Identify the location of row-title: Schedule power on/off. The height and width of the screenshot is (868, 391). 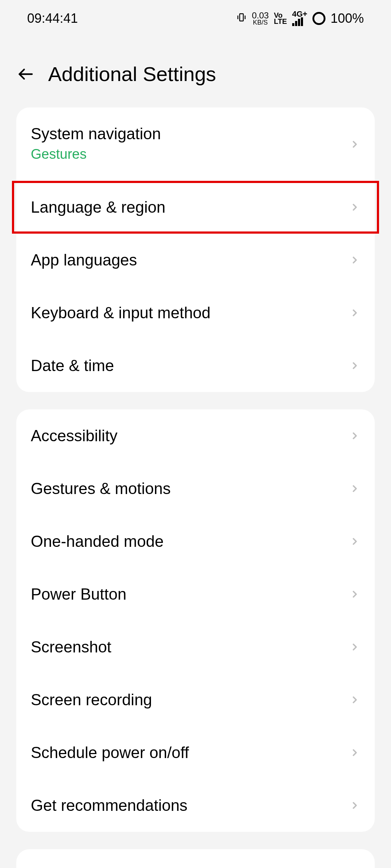
(110, 753).